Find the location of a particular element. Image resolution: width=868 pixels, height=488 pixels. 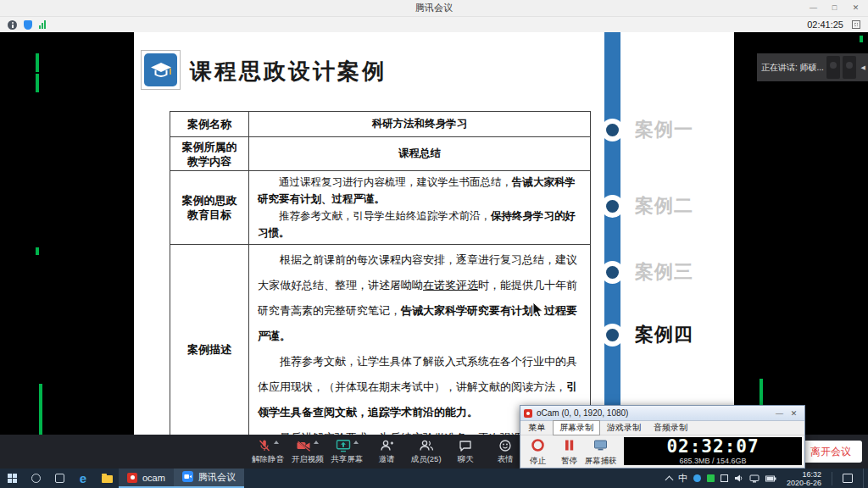

nav-label: 案例一 is located at coordinates (665, 130).